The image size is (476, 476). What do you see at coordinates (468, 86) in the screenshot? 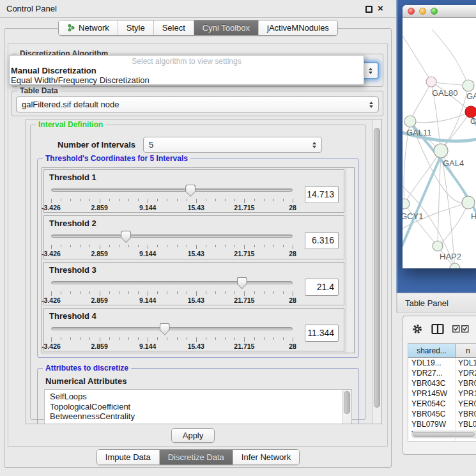
I see `network-node-ga` at bounding box center [468, 86].